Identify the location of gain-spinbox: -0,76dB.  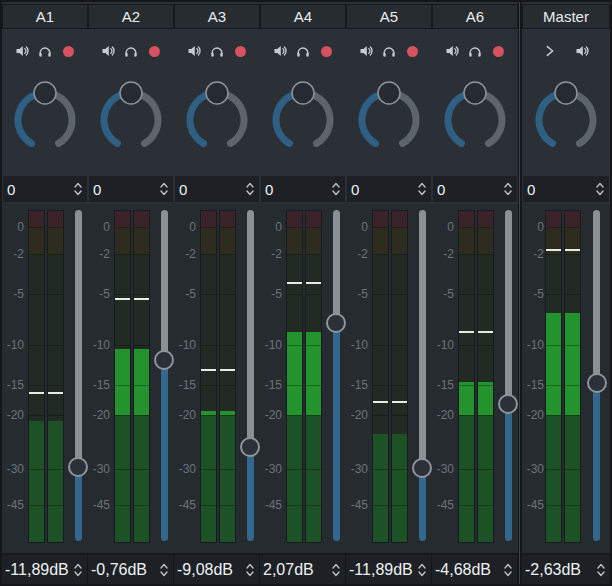
(131, 568).